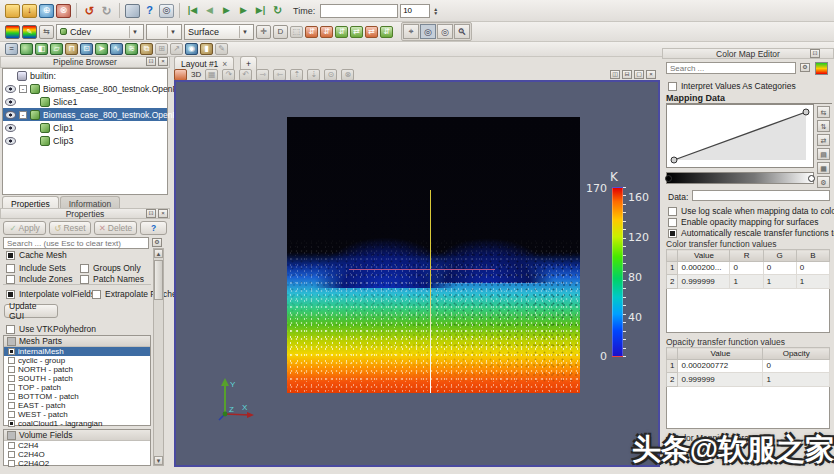 The width and height of the screenshot is (834, 474). Describe the element at coordinates (264, 32) in the screenshot. I see `reset-camera-icon: ✛` at that location.